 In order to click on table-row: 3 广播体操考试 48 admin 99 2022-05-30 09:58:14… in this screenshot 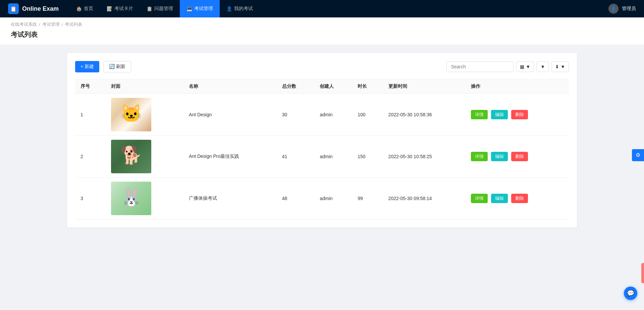, I will do `click(322, 198)`.